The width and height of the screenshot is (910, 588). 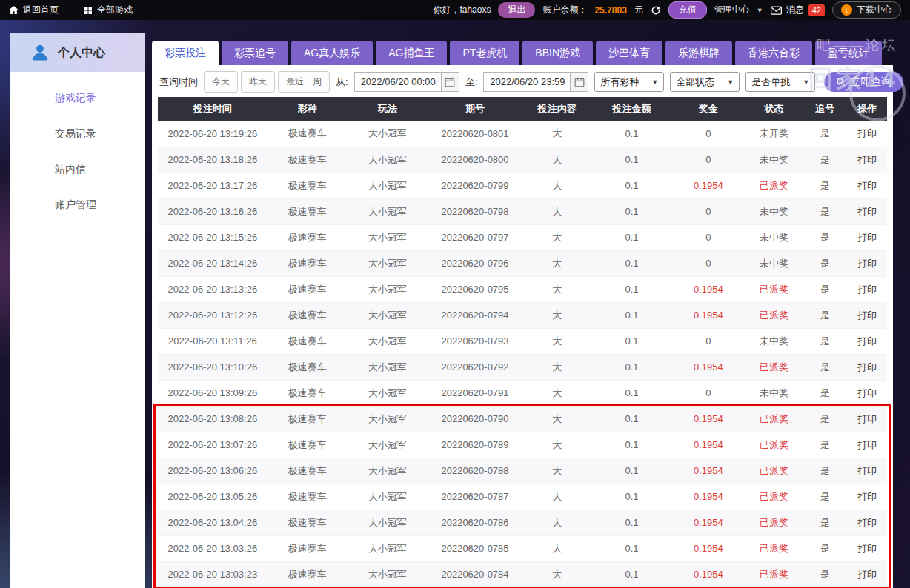 What do you see at coordinates (77, 134) in the screenshot?
I see `sidebar-item-1: 交易记录` at bounding box center [77, 134].